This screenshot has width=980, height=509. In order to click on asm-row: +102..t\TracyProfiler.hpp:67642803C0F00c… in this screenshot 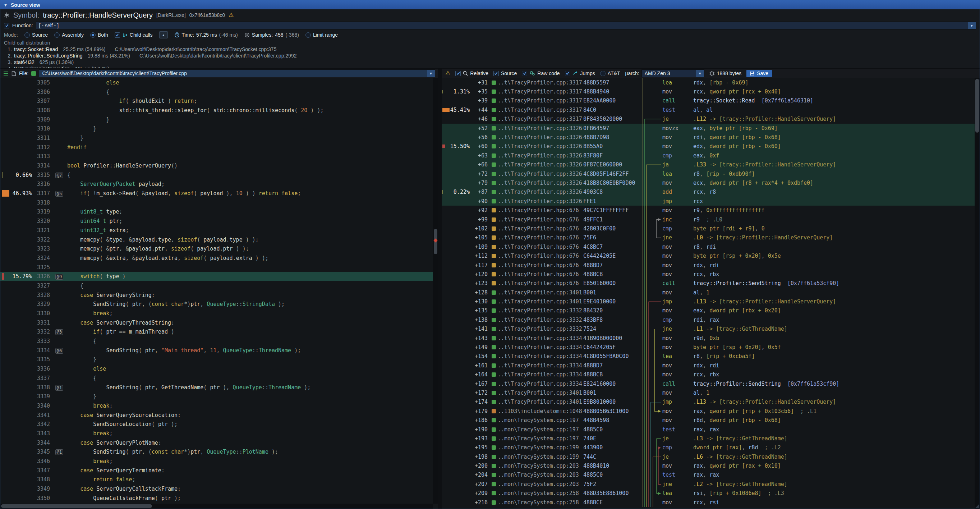, I will do `click(708, 228)`.